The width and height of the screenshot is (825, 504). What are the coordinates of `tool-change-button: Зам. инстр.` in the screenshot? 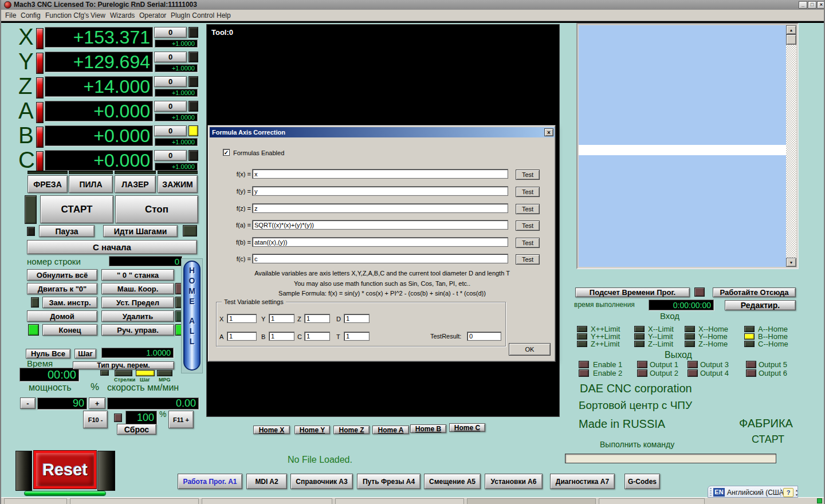 It's located at (70, 302).